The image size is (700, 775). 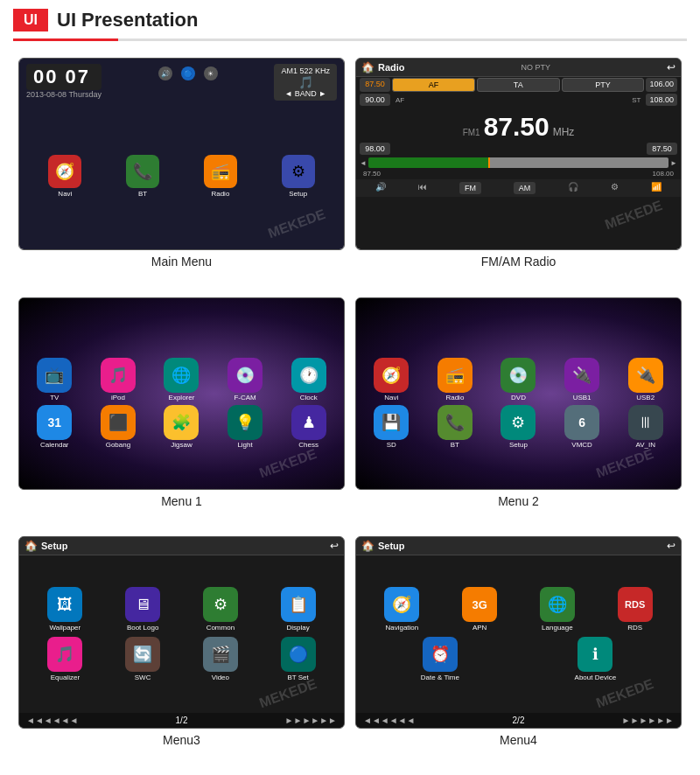 I want to click on usb1-label: USB1, so click(x=583, y=397).